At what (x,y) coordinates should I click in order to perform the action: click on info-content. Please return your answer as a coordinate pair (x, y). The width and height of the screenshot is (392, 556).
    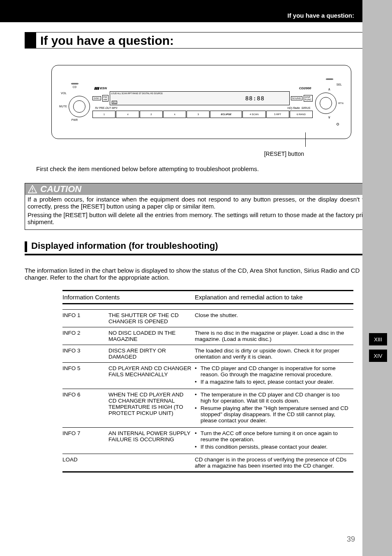
    Looking at the image, I should click on (152, 463).